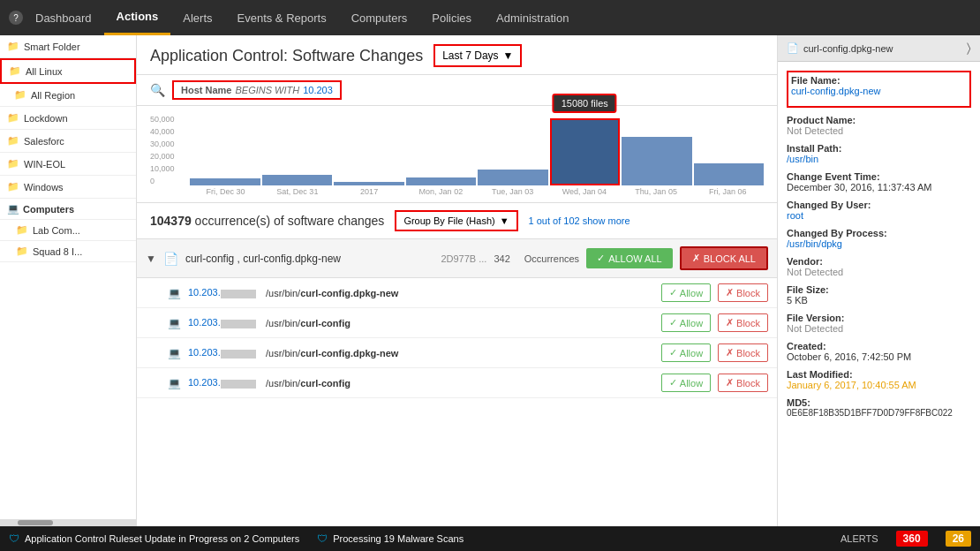  What do you see at coordinates (879, 177) in the screenshot?
I see `change-event-time-label: Change Event Time:` at bounding box center [879, 177].